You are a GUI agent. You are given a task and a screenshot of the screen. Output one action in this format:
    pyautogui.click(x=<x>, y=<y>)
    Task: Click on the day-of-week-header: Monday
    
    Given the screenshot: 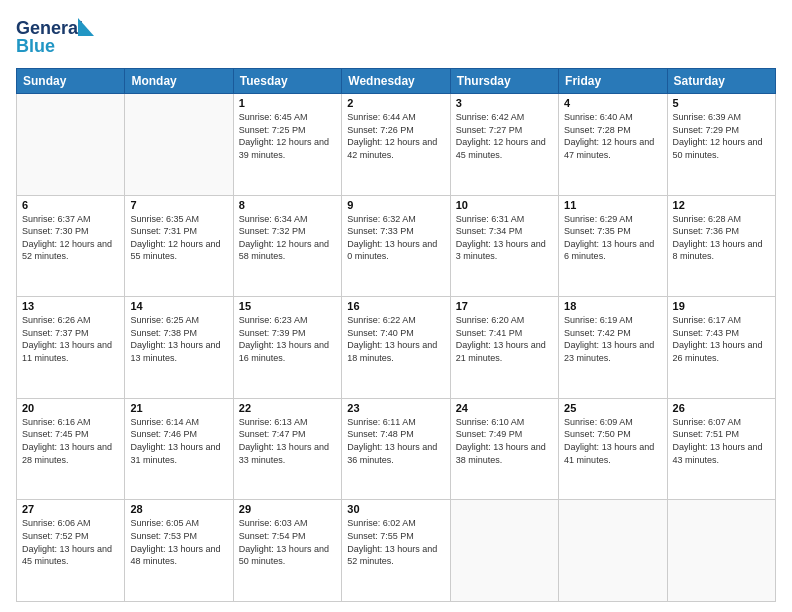 What is the action you would take?
    pyautogui.click(x=179, y=82)
    